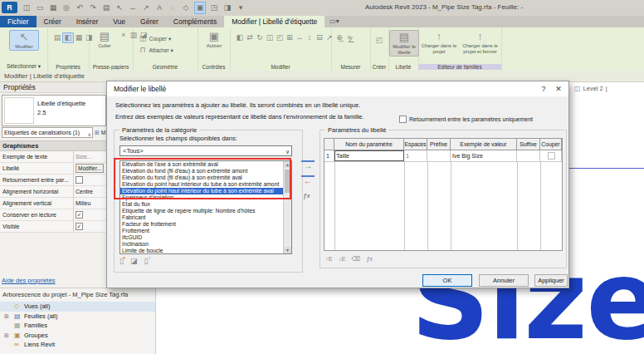  What do you see at coordinates (241, 8) in the screenshot?
I see `customize-chevron-icon: ▾` at bounding box center [241, 8].